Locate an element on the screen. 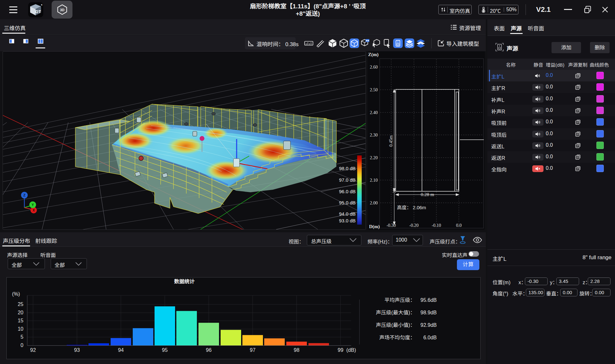  svg-text: 99 is located at coordinates (341, 350).